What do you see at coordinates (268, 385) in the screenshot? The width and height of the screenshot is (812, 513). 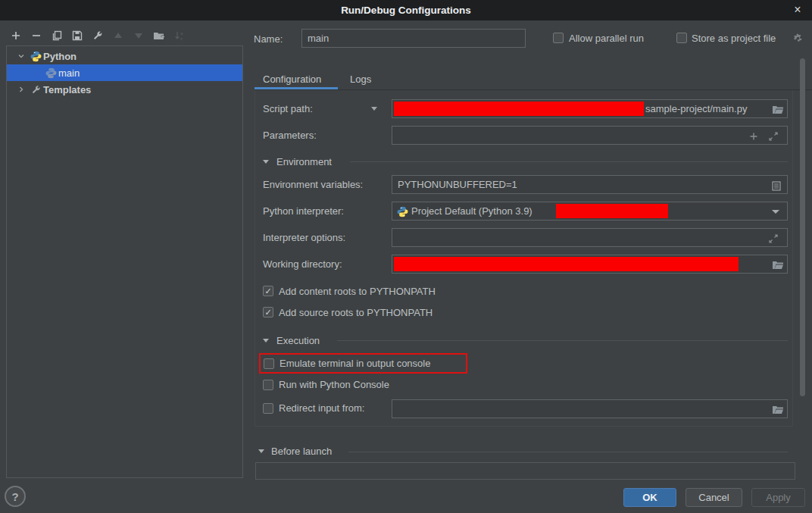 I see `run-with-python-console-checkbox` at bounding box center [268, 385].